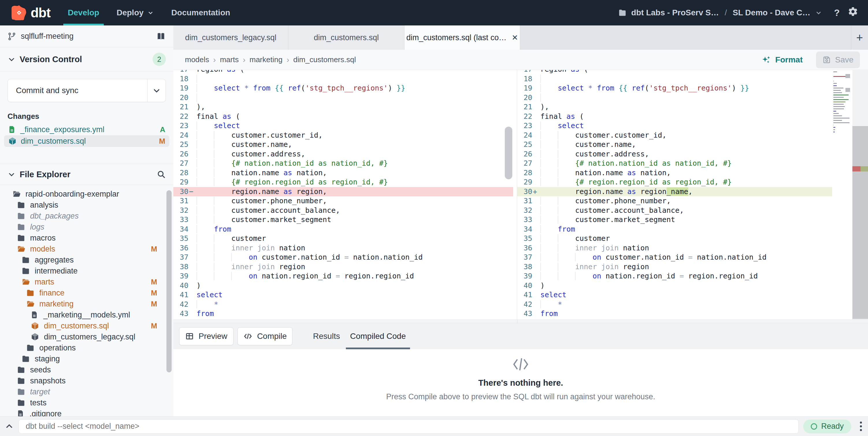 This screenshot has height=436, width=868. Describe the element at coordinates (259, 136) in the screenshot. I see `code-text: customer.customer_id,` at that location.